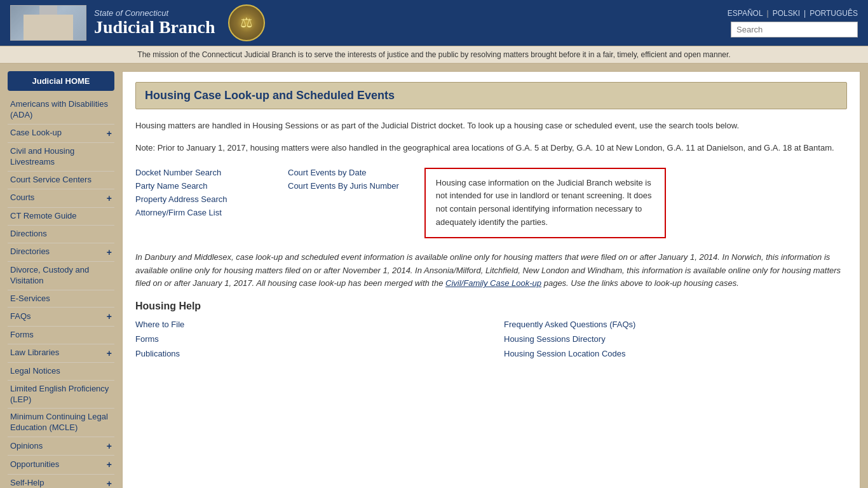  Describe the element at coordinates (745, 13) in the screenshot. I see `espanol-link: ESPAÑOL` at that location.